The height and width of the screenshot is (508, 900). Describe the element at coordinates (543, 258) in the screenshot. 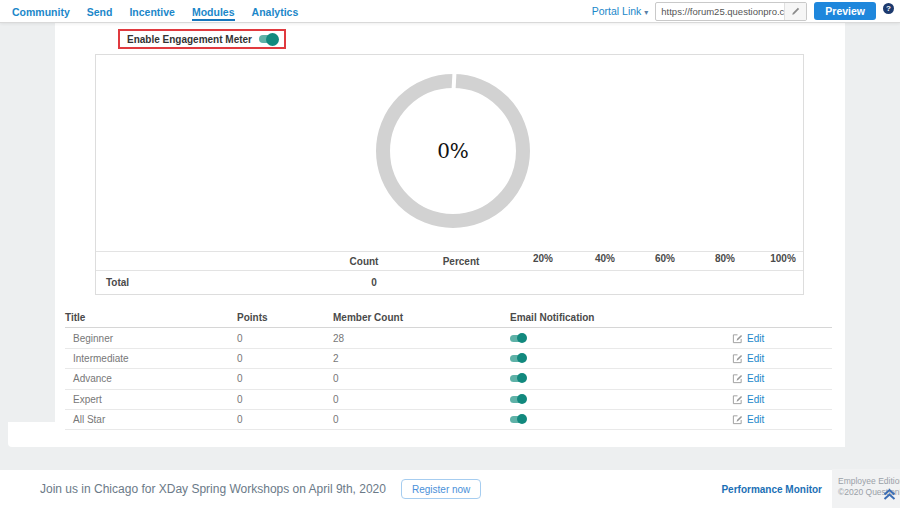

I see `scale-label-20: 20%` at that location.